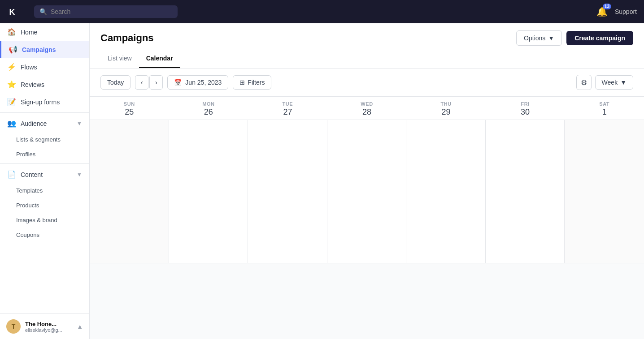  I want to click on user-name: The Hone..., so click(48, 324).